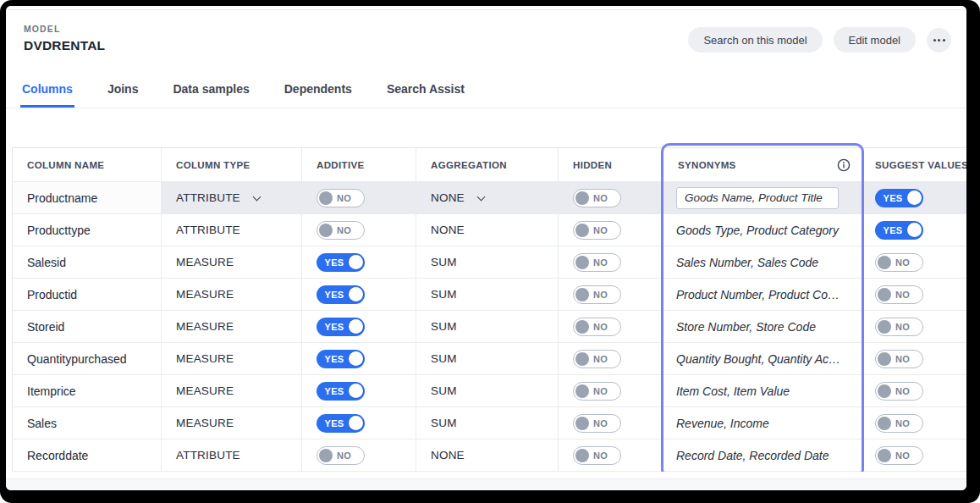  I want to click on synonyms-input: Goods Name, Product Title, so click(757, 198).